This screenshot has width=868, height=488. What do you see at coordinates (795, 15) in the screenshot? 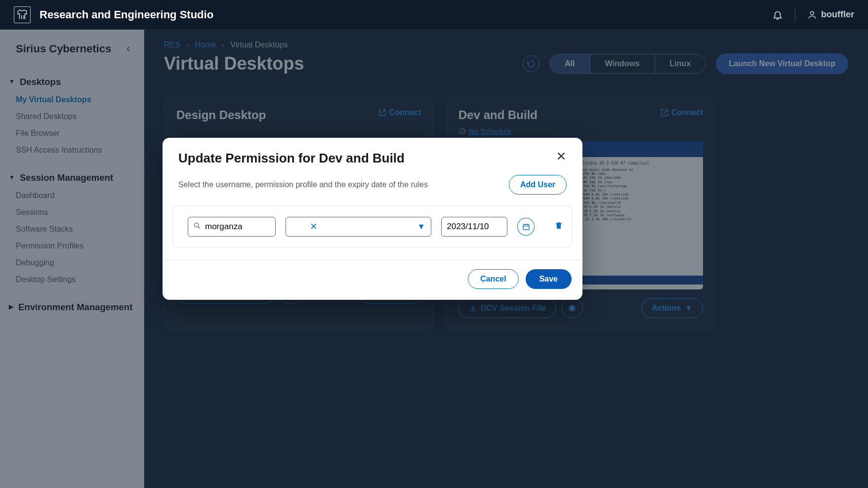
I see `header-divider` at bounding box center [795, 15].